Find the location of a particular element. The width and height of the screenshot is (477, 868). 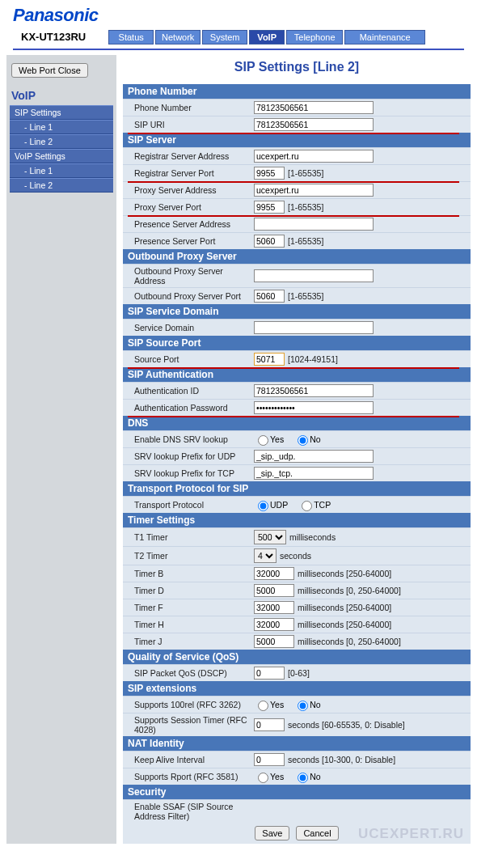

sidebar-item-sip-line1: - Line 1 is located at coordinates (61, 127).